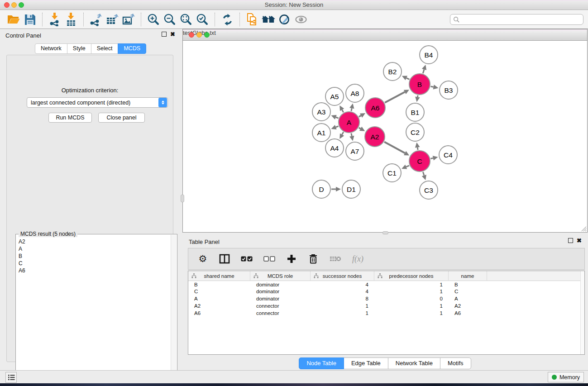 The width and height of the screenshot is (588, 386). What do you see at coordinates (583, 228) in the screenshot?
I see `resize-grip` at bounding box center [583, 228].